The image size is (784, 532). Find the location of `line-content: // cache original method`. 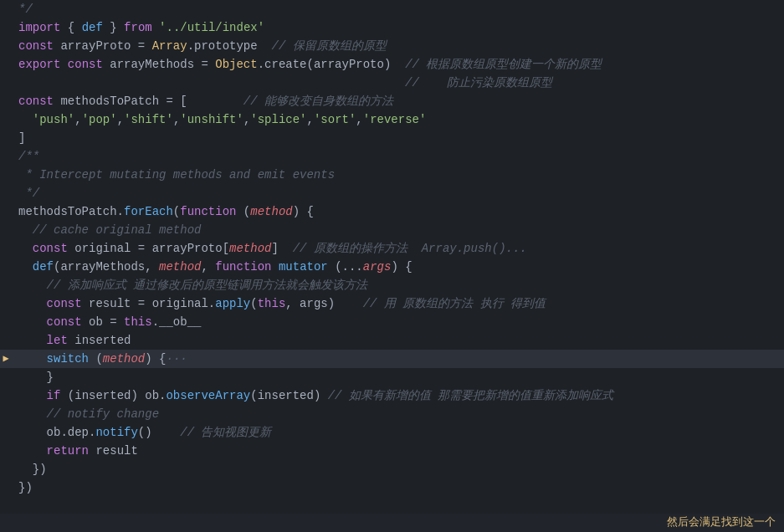

line-content: // cache original method is located at coordinates (398, 230).